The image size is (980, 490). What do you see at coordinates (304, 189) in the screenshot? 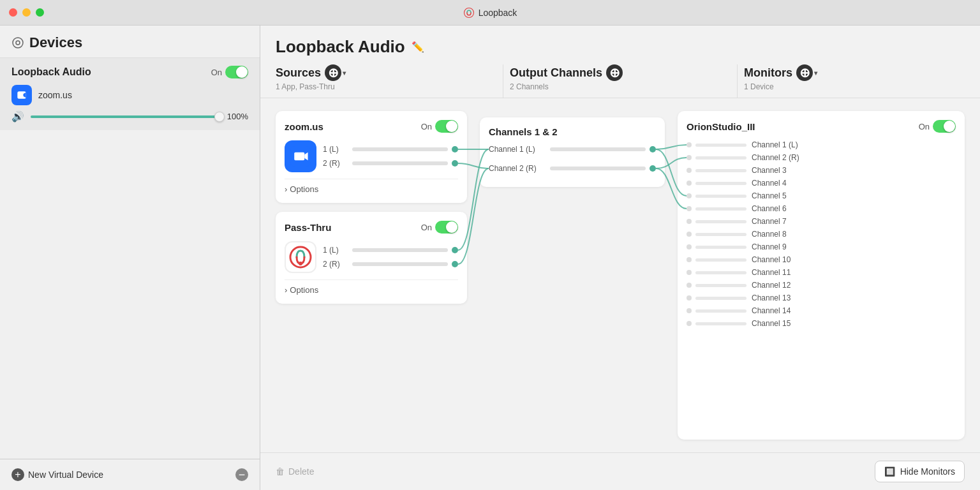
I see `options-label: Options` at bounding box center [304, 189].